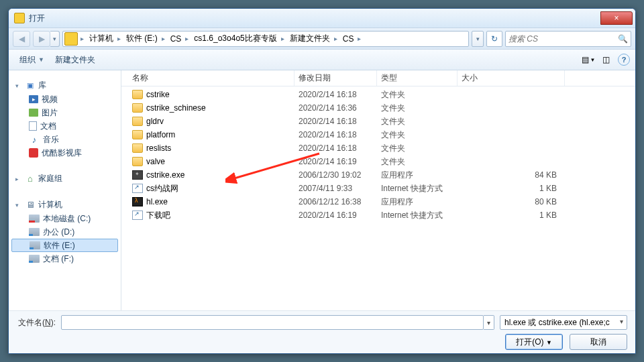  Describe the element at coordinates (315, 19) in the screenshot. I see `window-title: 打开` at that location.